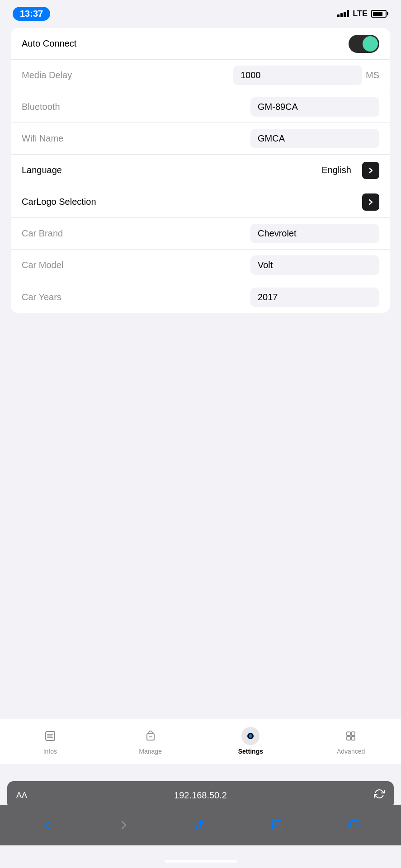  I want to click on tab-settings: Settings, so click(250, 741).